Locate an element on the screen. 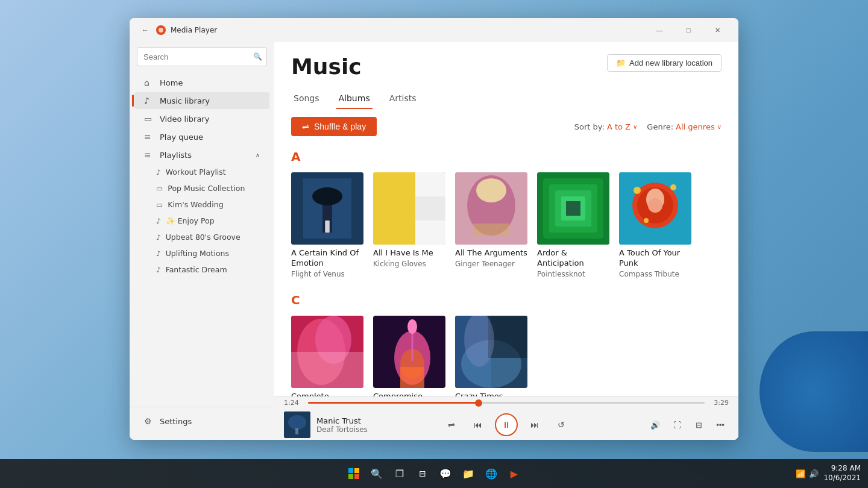 The image size is (868, 488). start-button is located at coordinates (354, 474).